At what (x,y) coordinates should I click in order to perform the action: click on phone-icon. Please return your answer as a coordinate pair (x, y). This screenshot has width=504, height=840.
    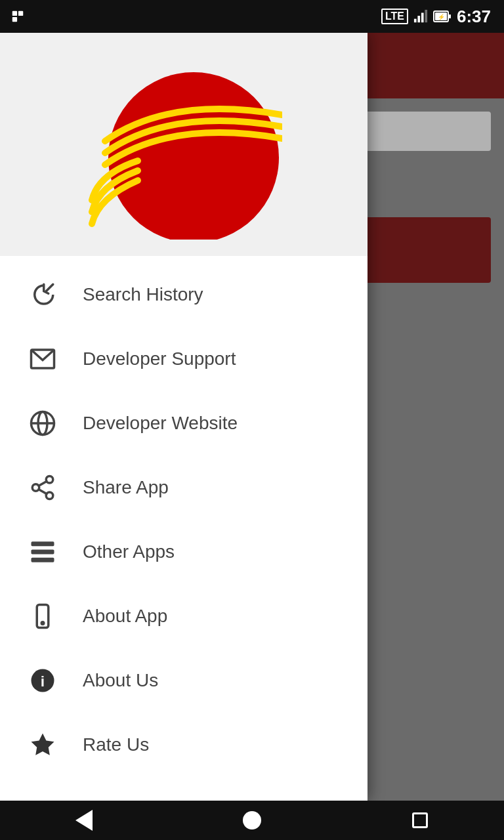
    Looking at the image, I should click on (43, 616).